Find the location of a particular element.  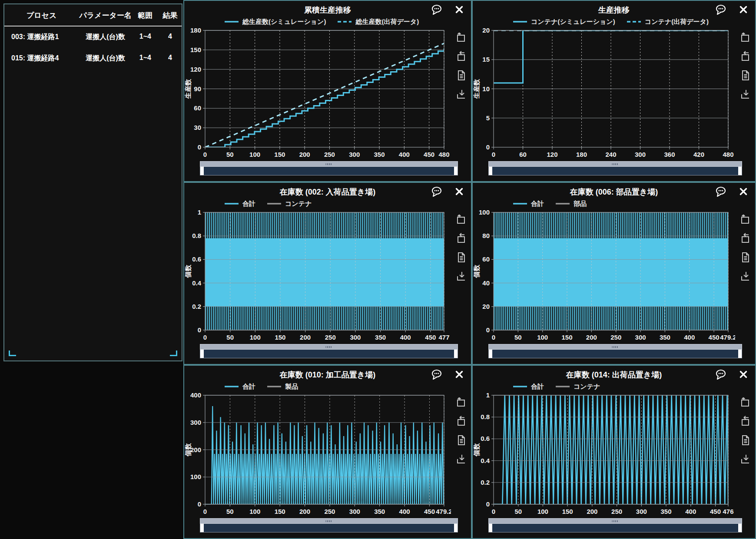

plot-area: 0306090120150180050100150200250300350400… is located at coordinates (318, 94).